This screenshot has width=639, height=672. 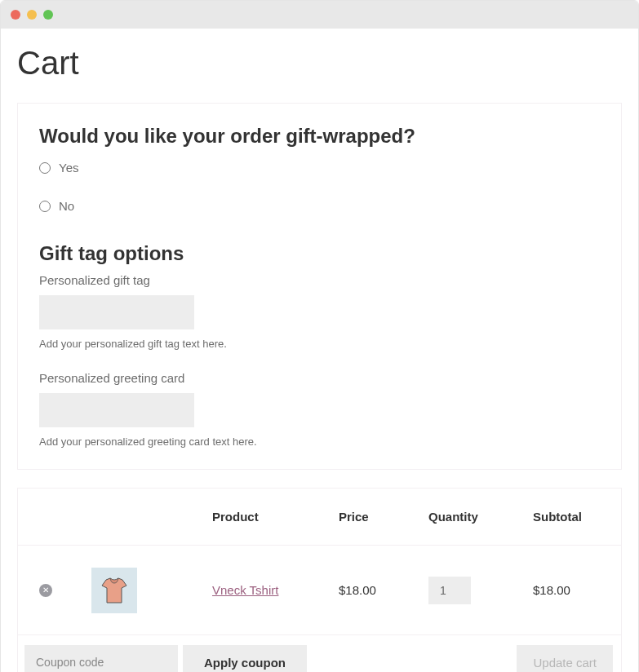 What do you see at coordinates (320, 590) in the screenshot?
I see `table-row: ✕ Vneck Tshirt $18.00` at bounding box center [320, 590].